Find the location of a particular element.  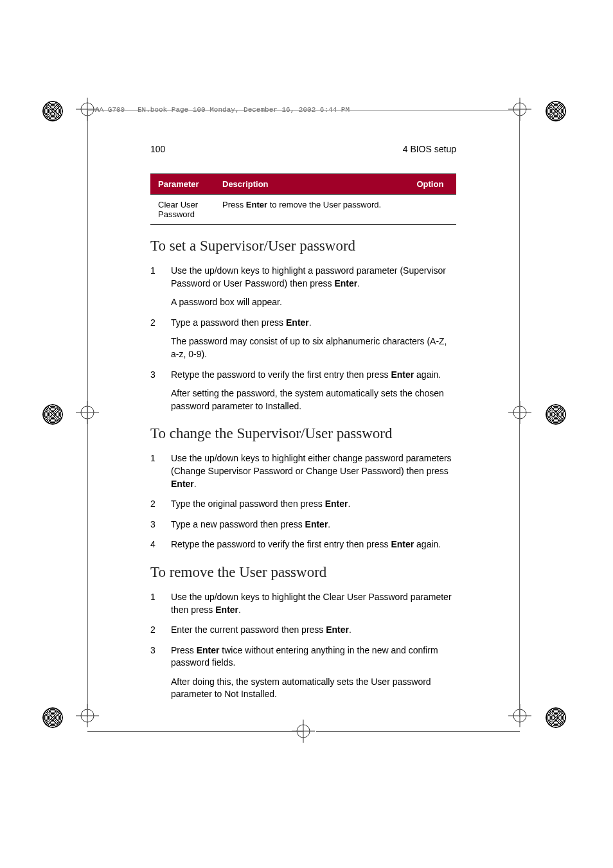

list-item: Type a password then press Enter. The pa… is located at coordinates (303, 339).